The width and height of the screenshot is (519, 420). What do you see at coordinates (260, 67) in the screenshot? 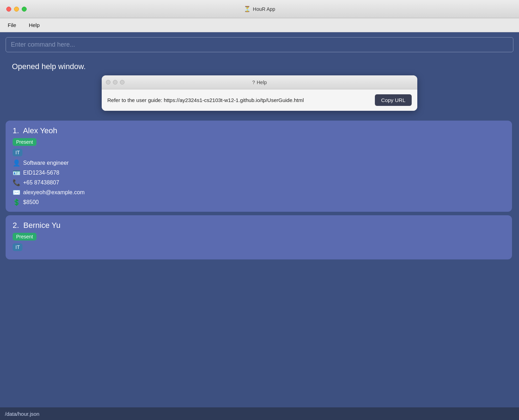
I see `output-text: Opened help window.` at bounding box center [260, 67].